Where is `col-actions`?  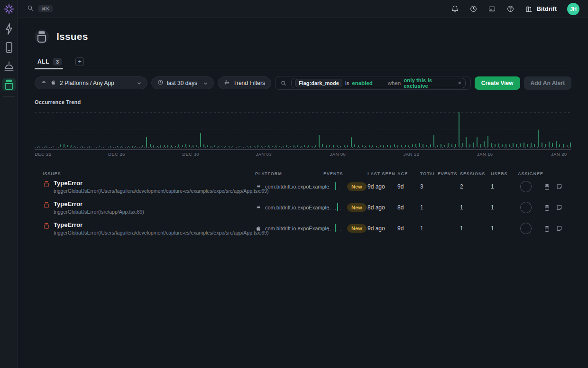 col-actions is located at coordinates (556, 174).